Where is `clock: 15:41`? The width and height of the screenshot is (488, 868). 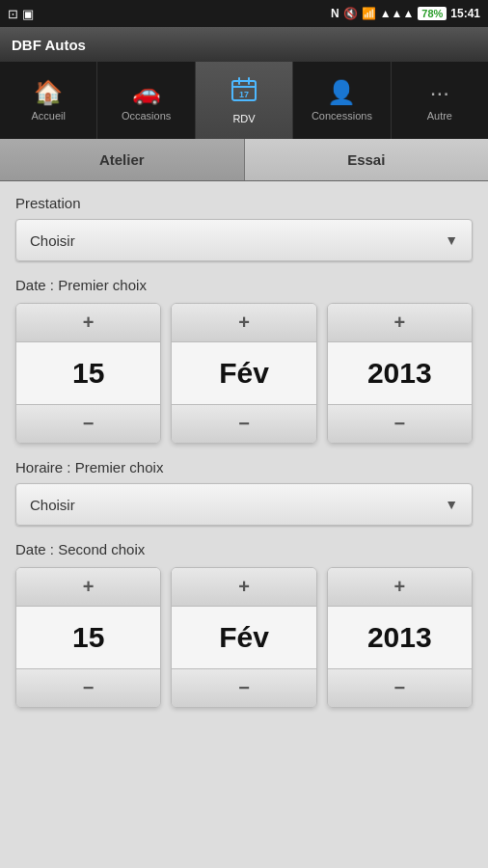 clock: 15:41 is located at coordinates (465, 14).